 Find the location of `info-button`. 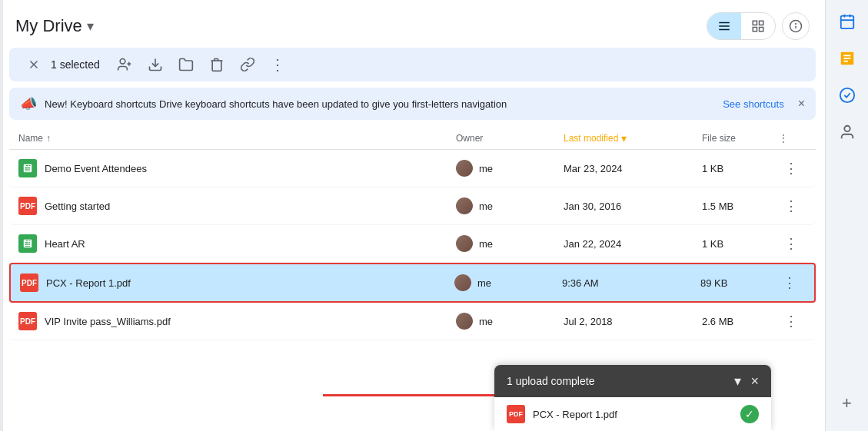

info-button is located at coordinates (796, 26).